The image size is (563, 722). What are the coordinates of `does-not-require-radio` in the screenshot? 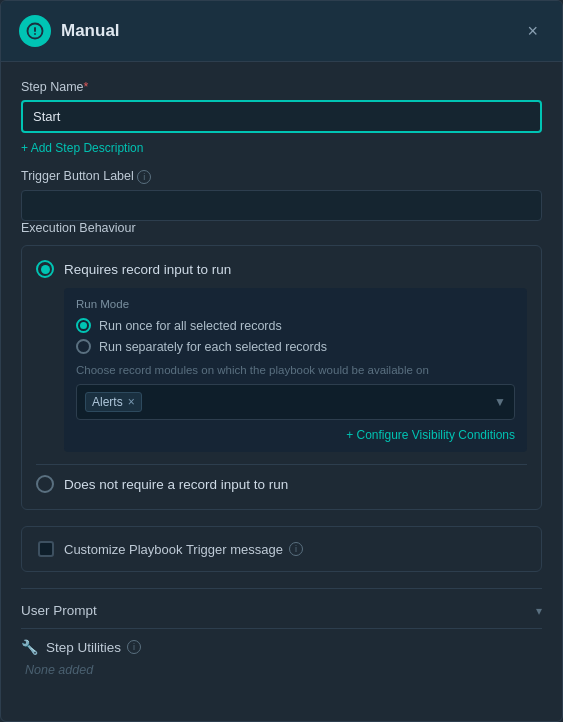 It's located at (45, 484).